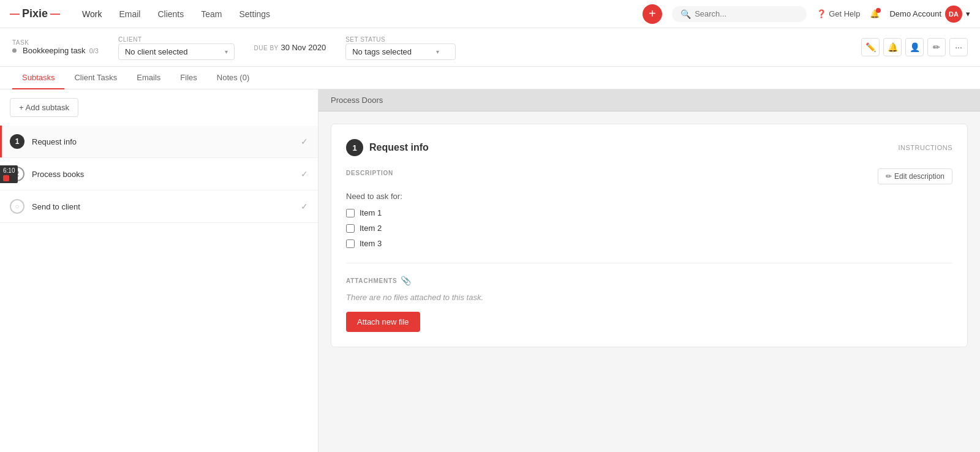 This screenshot has height=452, width=980. Describe the element at coordinates (17, 141) in the screenshot. I see `subtask-num-1: 1` at that location.